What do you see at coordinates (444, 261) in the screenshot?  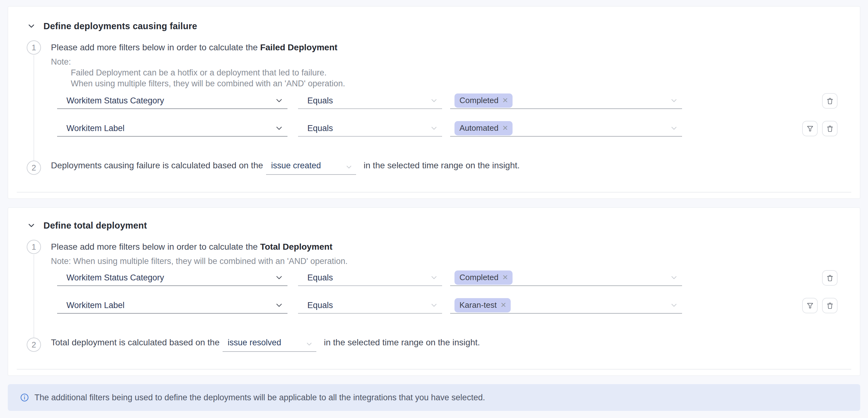 I see `note-line: Note: When using multiple filters, they …` at bounding box center [444, 261].